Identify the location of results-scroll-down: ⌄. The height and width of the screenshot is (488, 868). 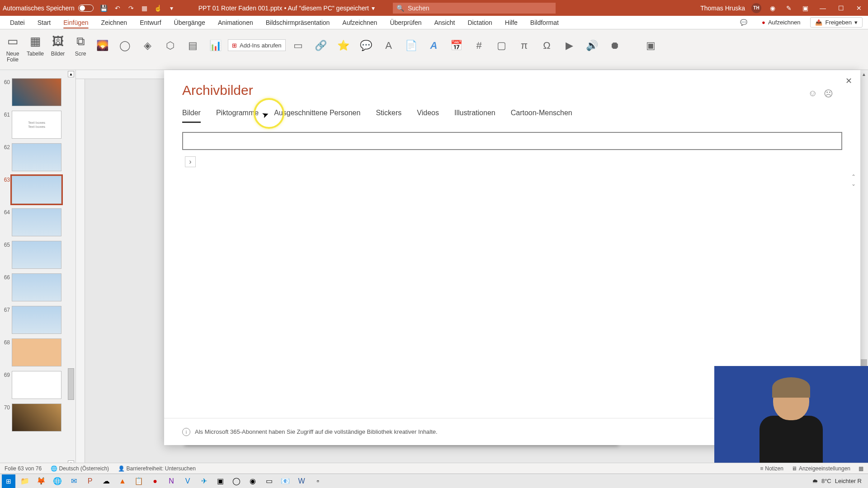
(854, 184).